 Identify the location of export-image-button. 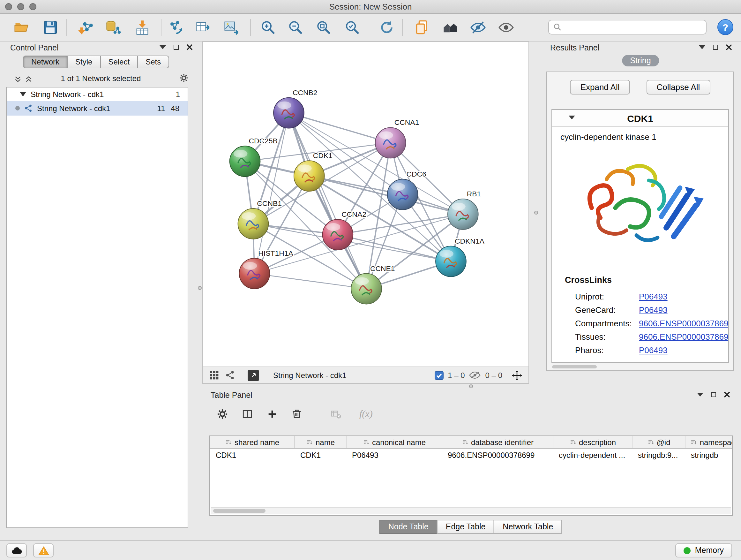
(231, 27).